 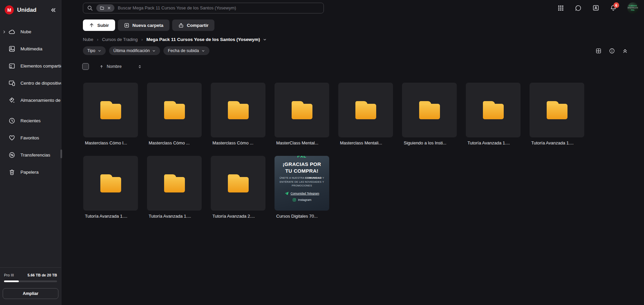 I want to click on devices-icon, so click(x=12, y=83).